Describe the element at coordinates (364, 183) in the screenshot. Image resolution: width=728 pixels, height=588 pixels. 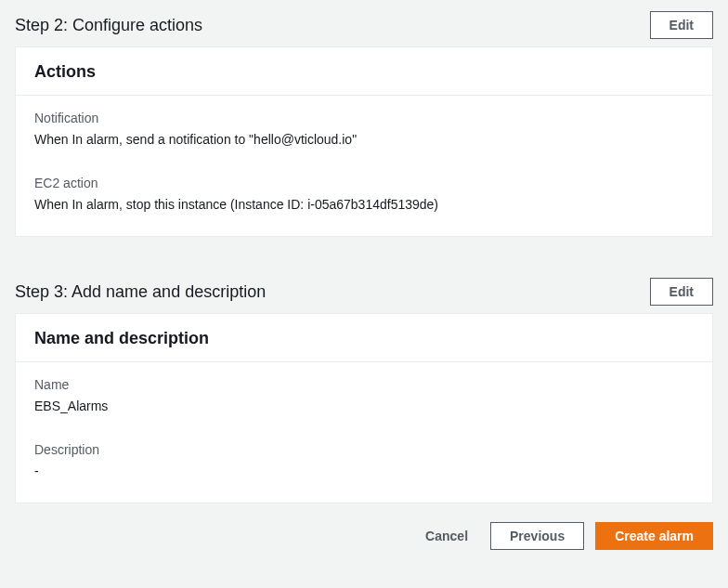
I see `ec2action-label: EC2 action` at that location.